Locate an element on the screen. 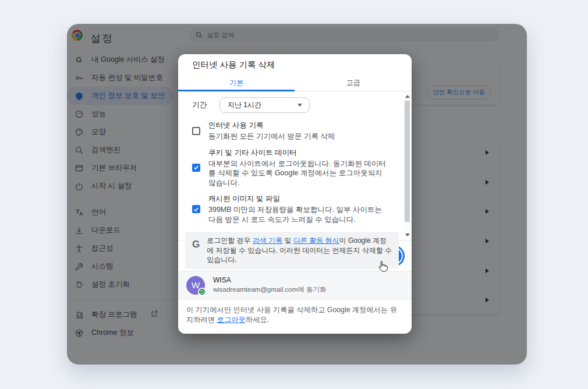 Image resolution: width=588 pixels, height=389 pixels. checkbox-desc: 대부분의 사이트에서 로그아웃됩니다. 동기화된 데이터를 삭제할 수 있도록 … is located at coordinates (298, 174).